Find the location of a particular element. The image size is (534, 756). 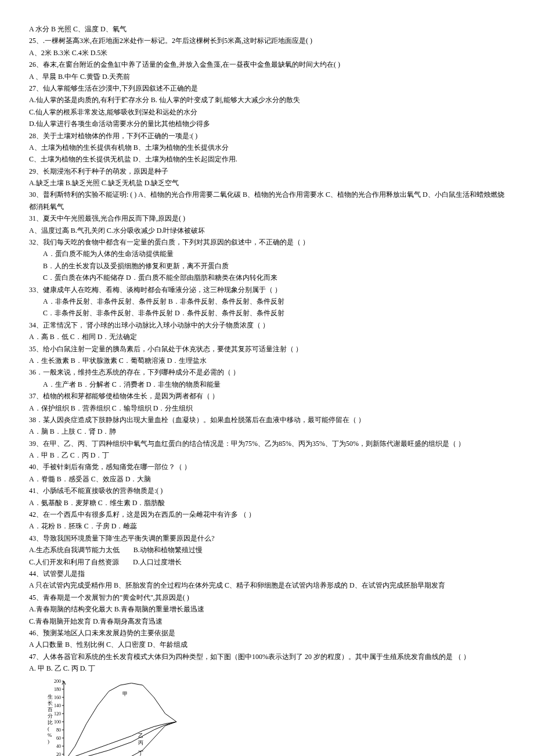

text-line: A．生产者 B．分解者 C．消费者 D．非生物的物质和能量 is located at coordinates (267, 384).